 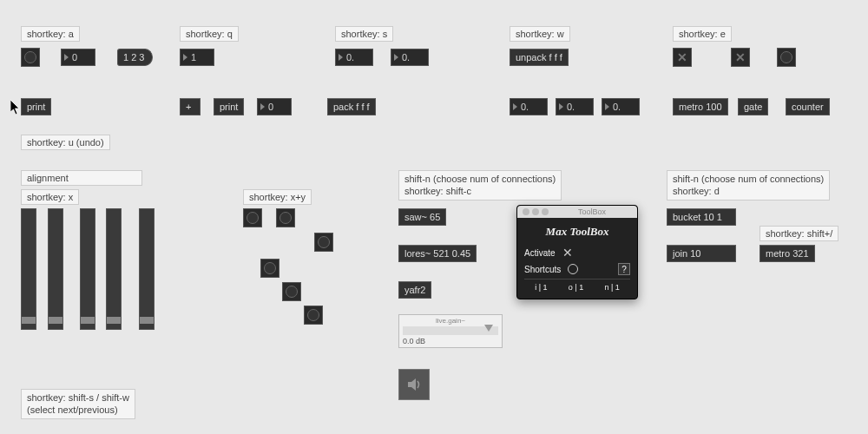 I want to click on numbox-a-0: 0, so click(x=78, y=57).